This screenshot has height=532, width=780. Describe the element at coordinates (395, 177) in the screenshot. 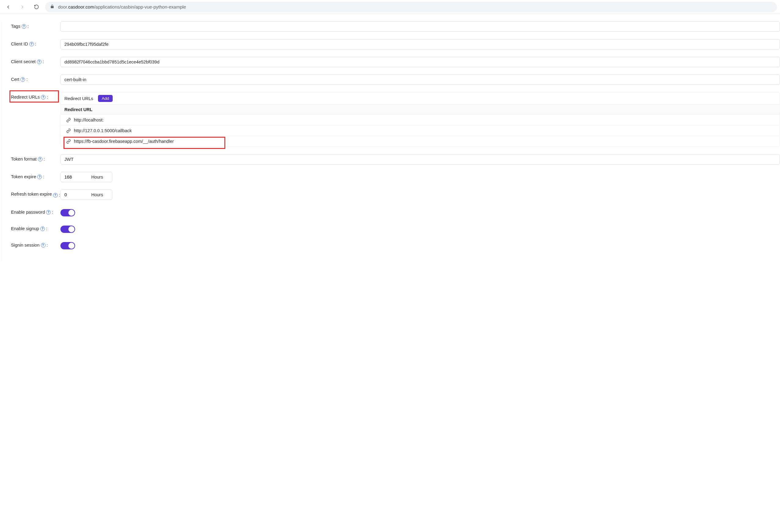

I see `row-token-expire: Token expire ? : Hours` at that location.